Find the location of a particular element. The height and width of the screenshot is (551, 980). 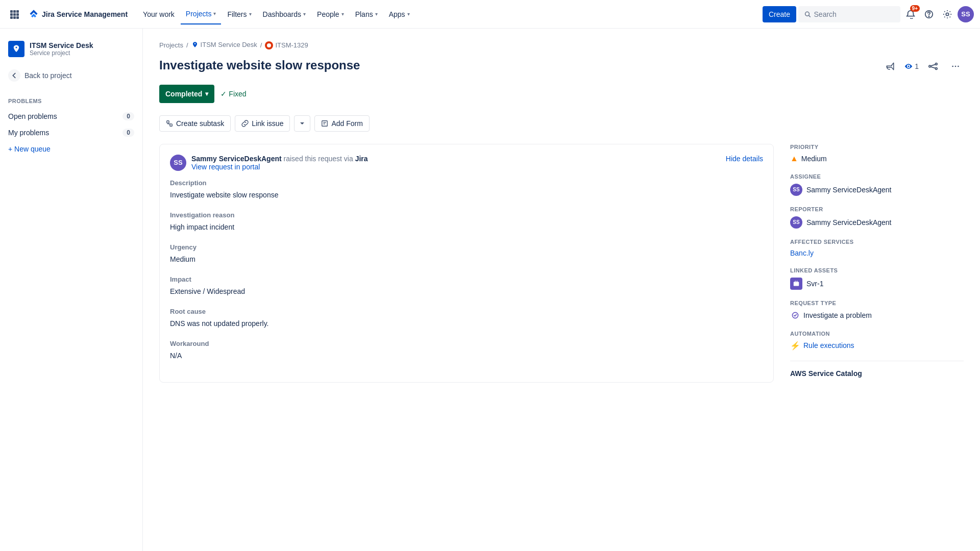

request-type-icon is located at coordinates (795, 315).